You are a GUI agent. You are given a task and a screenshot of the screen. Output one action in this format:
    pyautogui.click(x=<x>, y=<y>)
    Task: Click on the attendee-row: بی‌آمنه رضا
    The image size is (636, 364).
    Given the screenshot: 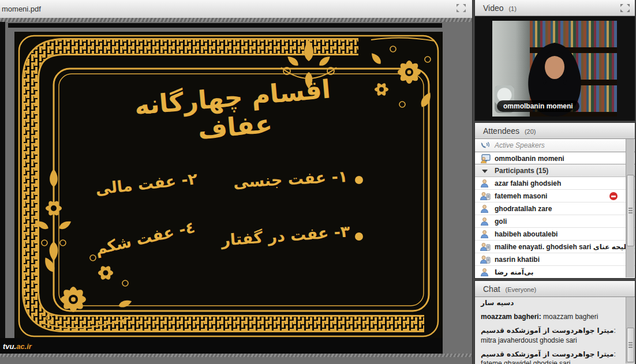 What is the action you would take?
    pyautogui.click(x=555, y=272)
    